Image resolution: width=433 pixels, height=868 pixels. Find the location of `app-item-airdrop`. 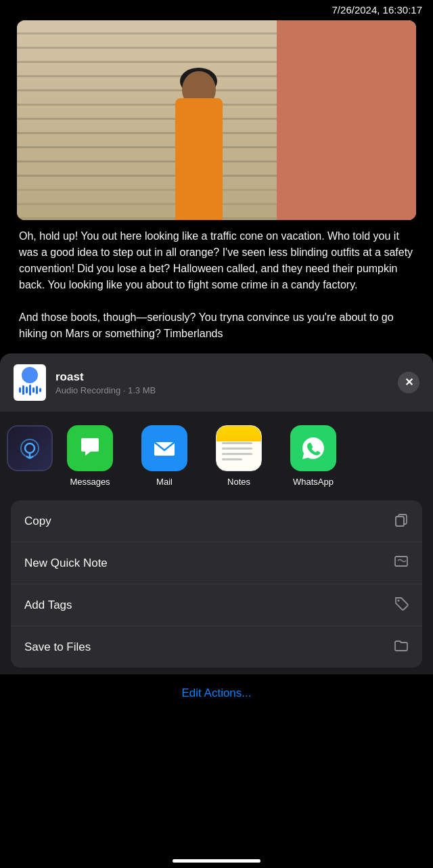

app-item-airdrop is located at coordinates (30, 456).